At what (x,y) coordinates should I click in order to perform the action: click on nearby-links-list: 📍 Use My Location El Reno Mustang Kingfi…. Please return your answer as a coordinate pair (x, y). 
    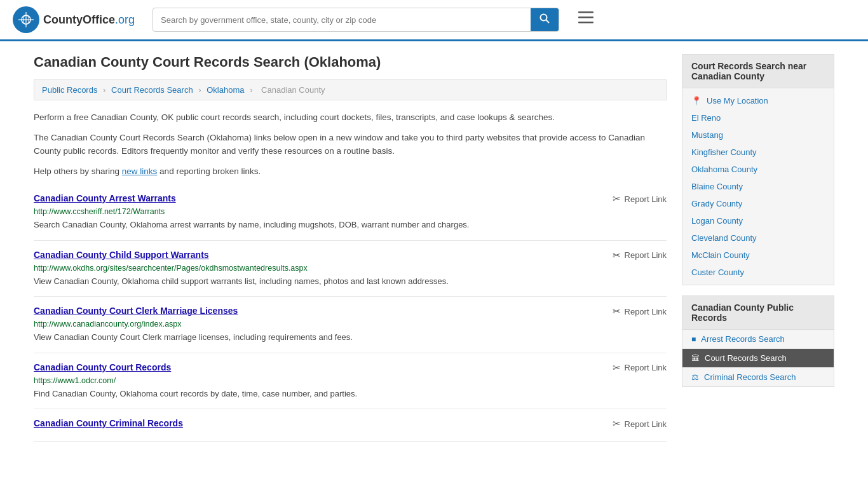
    Looking at the image, I should click on (758, 187).